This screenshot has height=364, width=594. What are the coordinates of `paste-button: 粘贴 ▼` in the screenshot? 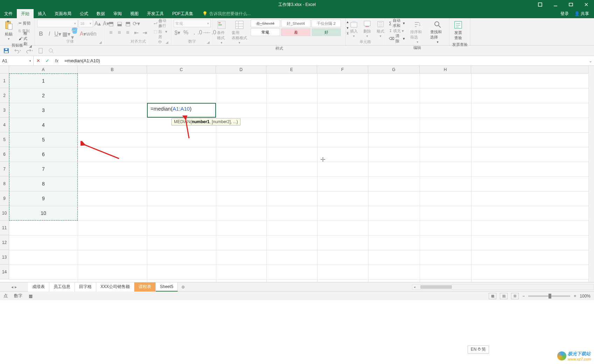 It's located at (9, 30).